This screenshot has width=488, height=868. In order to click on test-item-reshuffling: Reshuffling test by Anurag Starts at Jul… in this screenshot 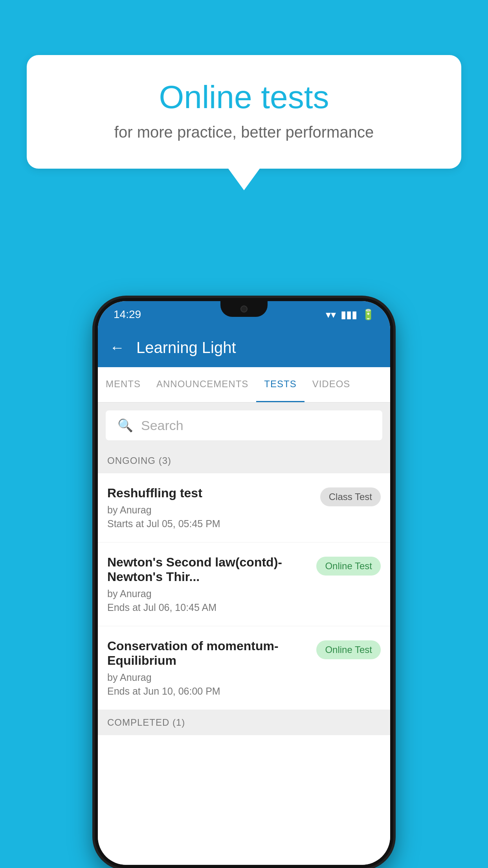, I will do `click(244, 508)`.